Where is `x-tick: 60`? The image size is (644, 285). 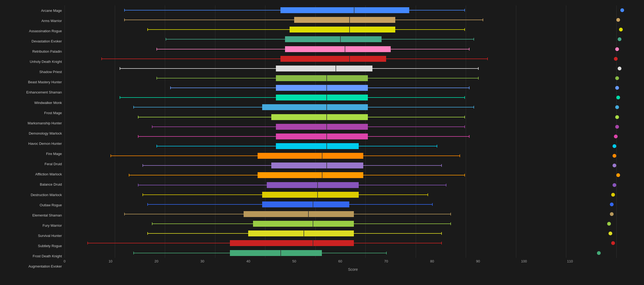 x-tick: 60 is located at coordinates (340, 261).